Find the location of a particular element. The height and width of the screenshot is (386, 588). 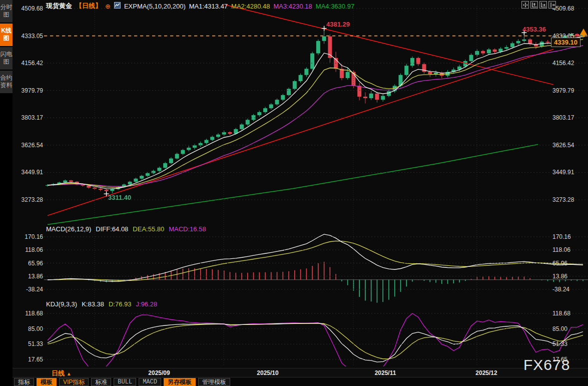

fx678-watermark: FX678 is located at coordinates (546, 365).